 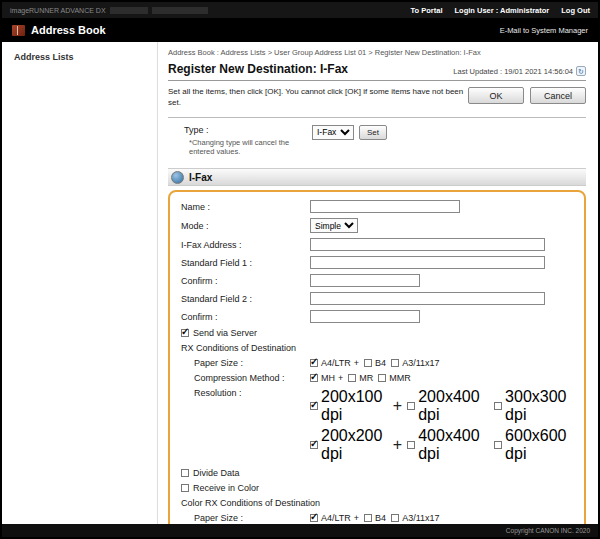 What do you see at coordinates (428, 244) in the screenshot?
I see `ifax-address-input` at bounding box center [428, 244].